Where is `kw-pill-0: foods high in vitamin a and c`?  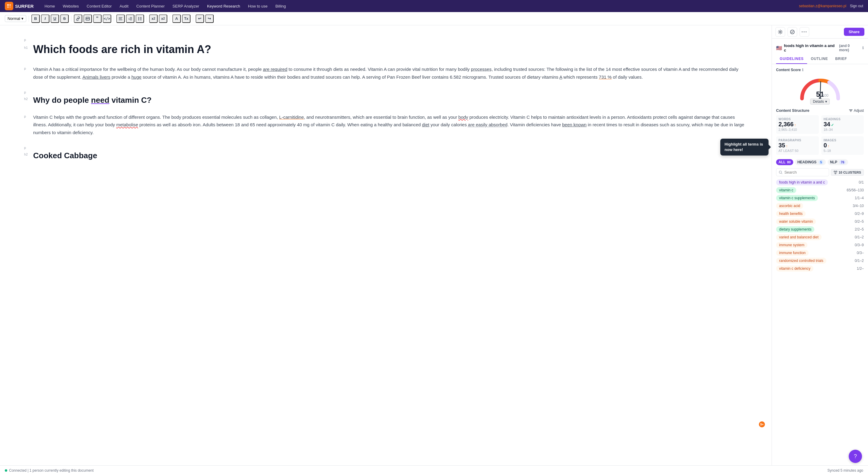
kw-pill-0: foods high in vitamin a and c is located at coordinates (802, 182).